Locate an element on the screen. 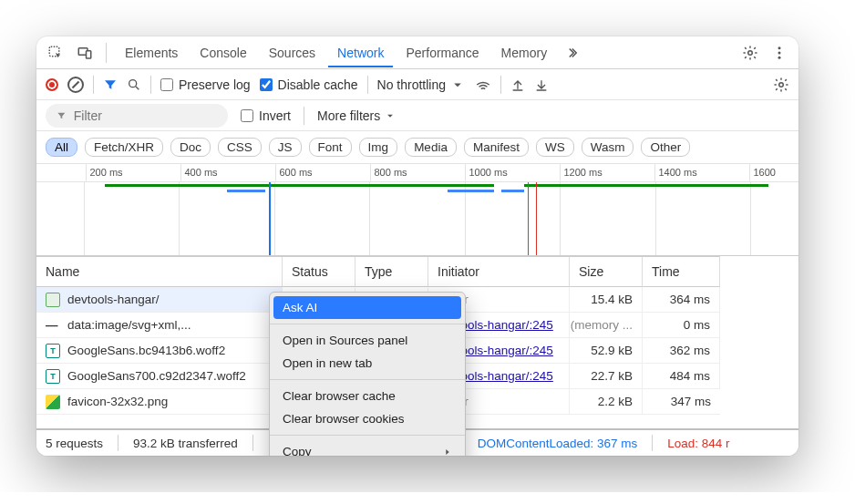  disable-cache-checkbox: Disable cache is located at coordinates (309, 85).